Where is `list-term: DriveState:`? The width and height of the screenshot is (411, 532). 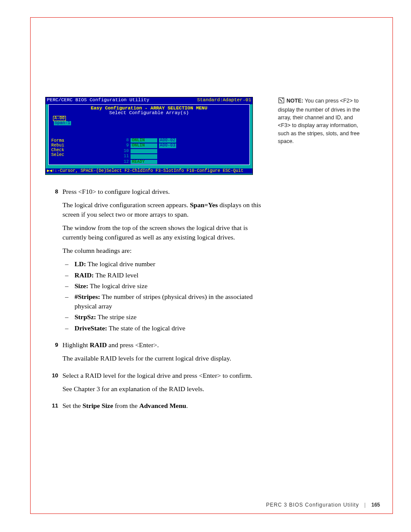
list-term: DriveState: is located at coordinates (91, 328).